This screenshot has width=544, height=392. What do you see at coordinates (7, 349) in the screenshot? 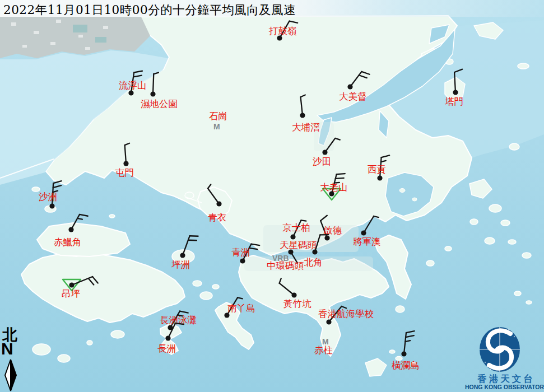
I see `compass-north-letter: N` at bounding box center [7, 349].